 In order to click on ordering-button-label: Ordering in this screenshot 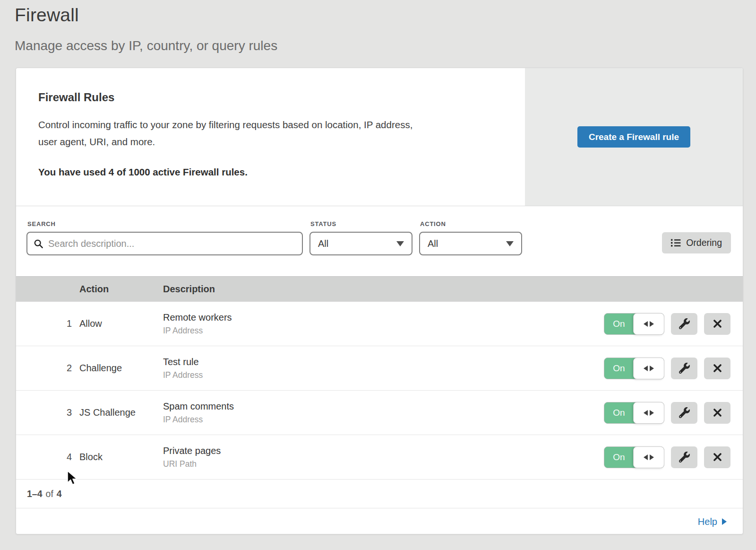, I will do `click(704, 243)`.